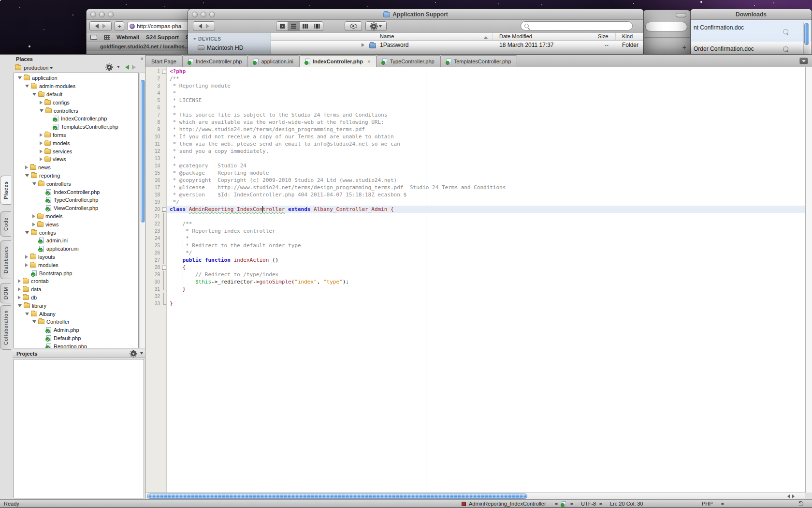 Image resolution: width=812 pixels, height=508 pixels. Describe the element at coordinates (76, 176) in the screenshot. I see `tree-item: reporting` at that location.